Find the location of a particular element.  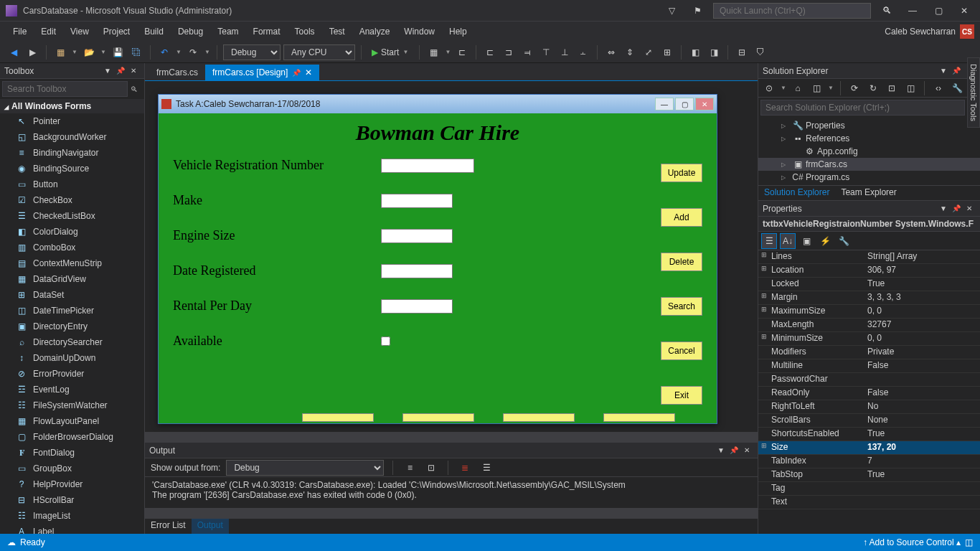

save-all-icon: ⿻ is located at coordinates (136, 52).